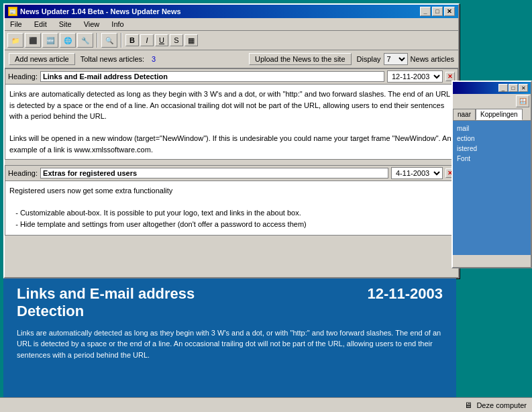  What do you see at coordinates (432, 59) in the screenshot?
I see `news-articles-label: News articles` at bounding box center [432, 59].